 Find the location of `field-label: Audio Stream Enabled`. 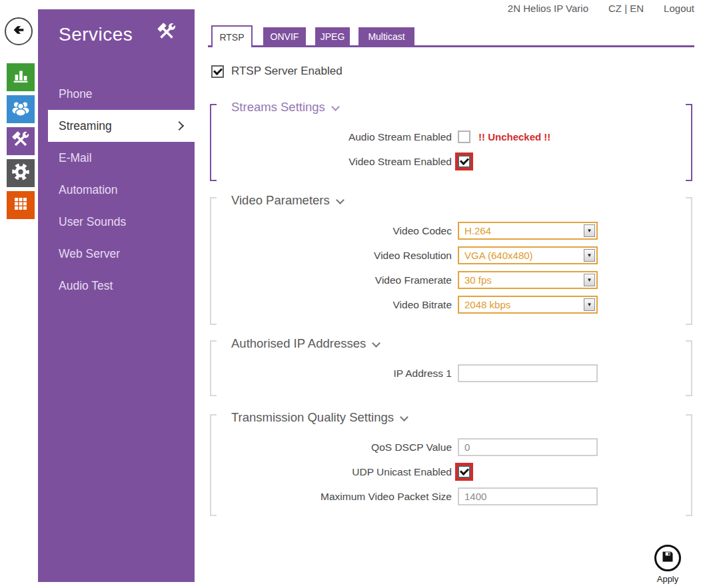

field-label: Audio Stream Enabled is located at coordinates (330, 137).